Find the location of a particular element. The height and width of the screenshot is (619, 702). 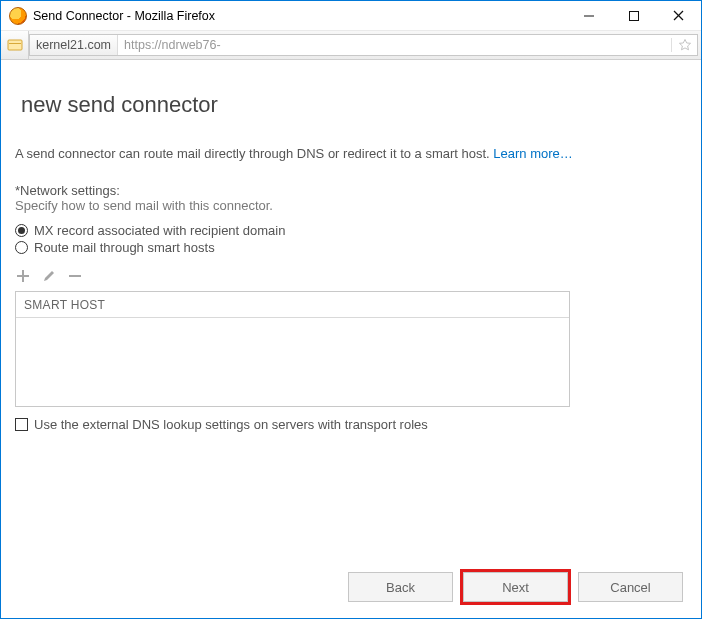

radio-mx-record: MX record associated with recipient doma… is located at coordinates (351, 230).